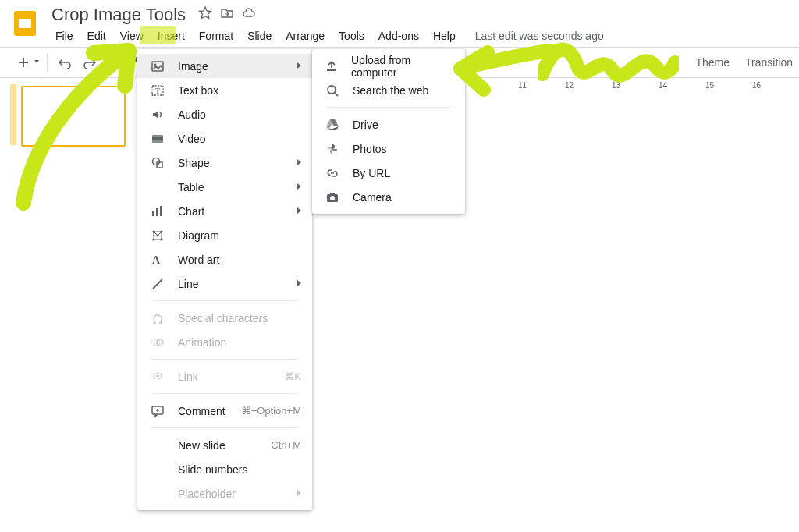 The height and width of the screenshot is (532, 799). Describe the element at coordinates (225, 162) in the screenshot. I see `insert-shape: Shape` at that location.